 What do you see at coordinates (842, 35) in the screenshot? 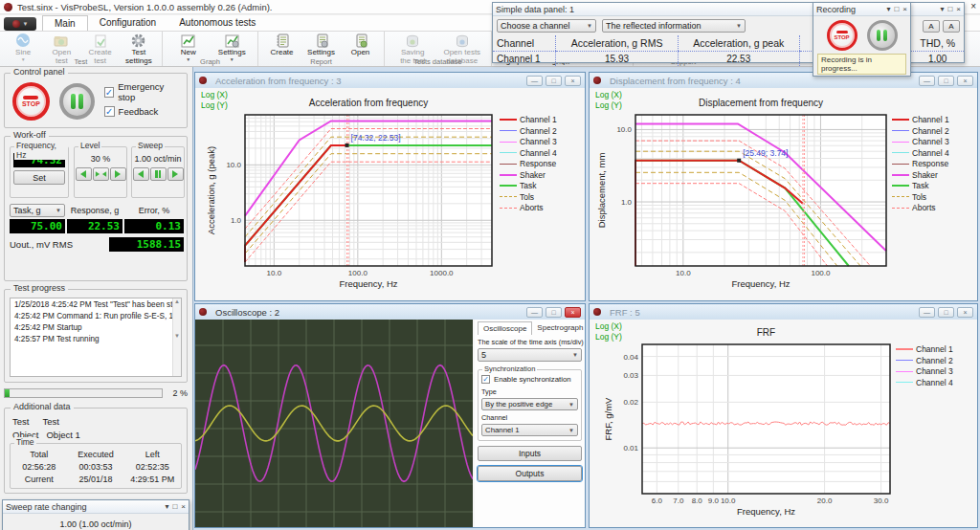
I see `stop-recording-button: STOP` at bounding box center [842, 35].